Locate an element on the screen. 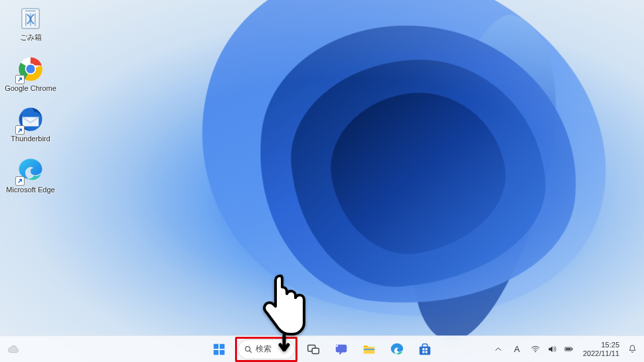  volume-icon is located at coordinates (552, 349).